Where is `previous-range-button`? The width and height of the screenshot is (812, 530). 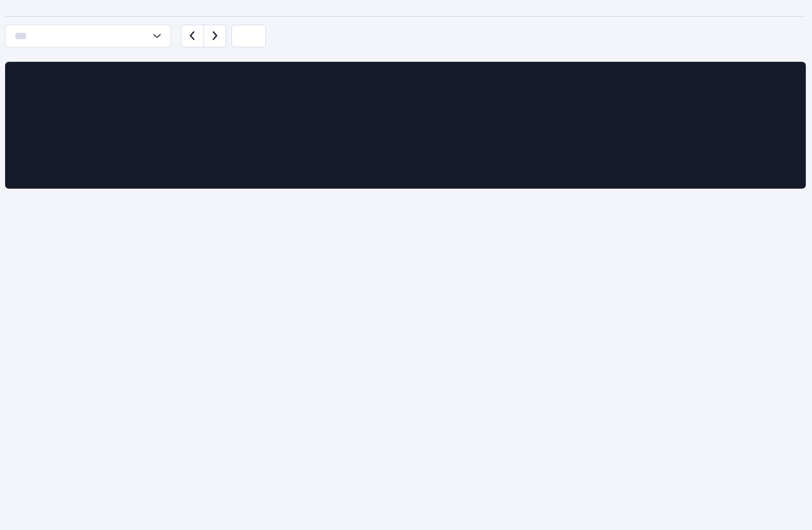 previous-range-button is located at coordinates (193, 36).